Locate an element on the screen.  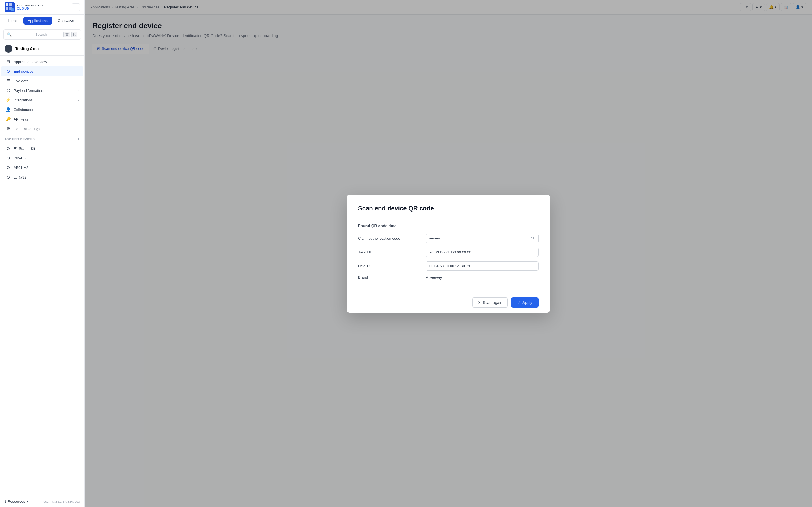
ab01-v2-icon: ⊙ is located at coordinates (8, 168).